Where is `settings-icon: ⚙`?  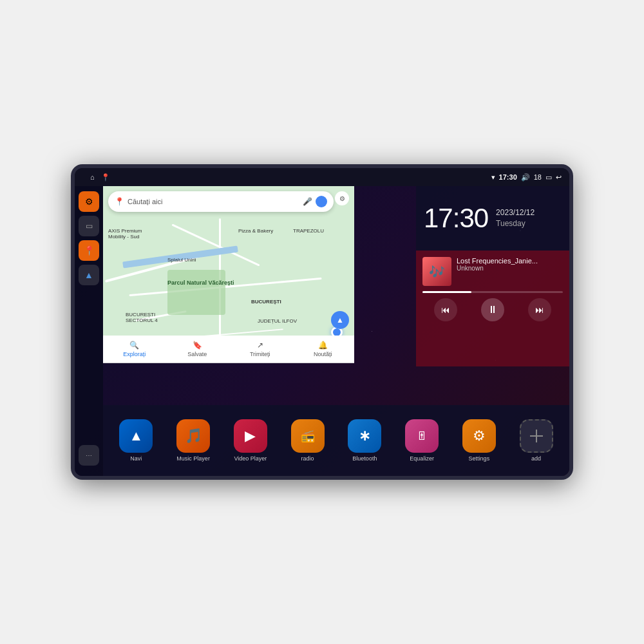
settings-icon: ⚙ is located at coordinates (89, 202).